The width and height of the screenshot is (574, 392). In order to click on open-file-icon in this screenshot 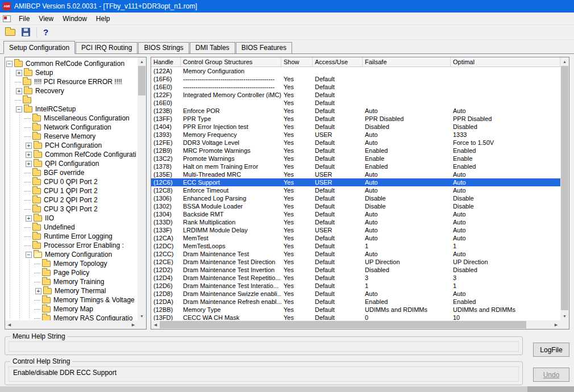, I will do `click(10, 32)`.